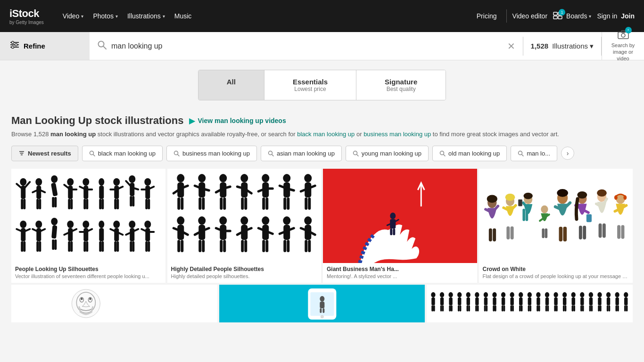  Describe the element at coordinates (183, 16) in the screenshot. I see `nav-music: Music` at that location.